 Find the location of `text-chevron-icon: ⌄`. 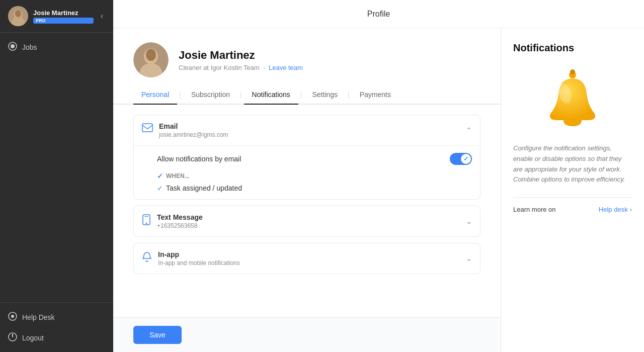

text-chevron-icon: ⌄ is located at coordinates (469, 221).